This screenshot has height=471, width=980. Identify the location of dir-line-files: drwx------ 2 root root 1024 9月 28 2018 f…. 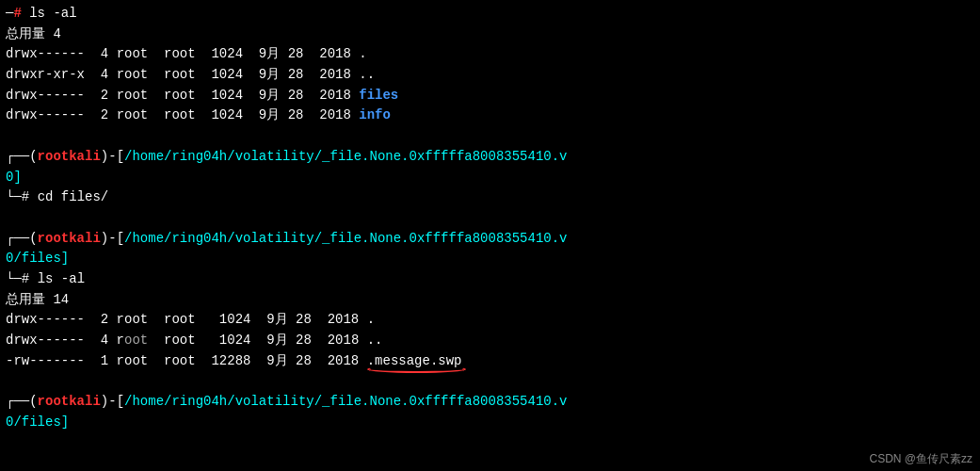
(490, 96).